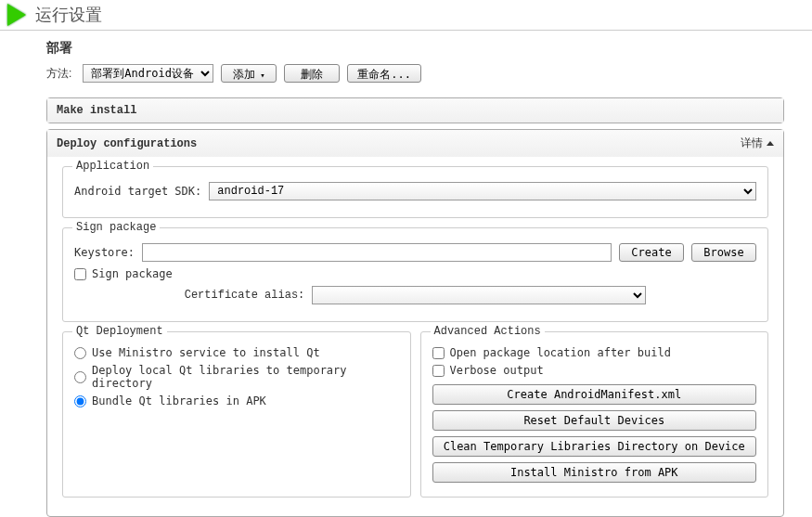 The image size is (812, 517). What do you see at coordinates (80, 353) in the screenshot?
I see `radio-ministro` at bounding box center [80, 353].